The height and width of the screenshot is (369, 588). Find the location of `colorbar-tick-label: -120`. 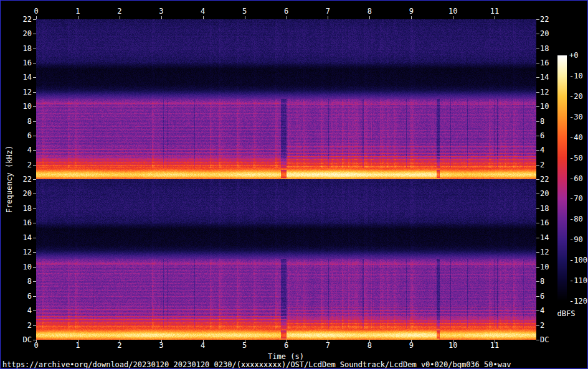

colorbar-tick-label: -120 is located at coordinates (578, 301).